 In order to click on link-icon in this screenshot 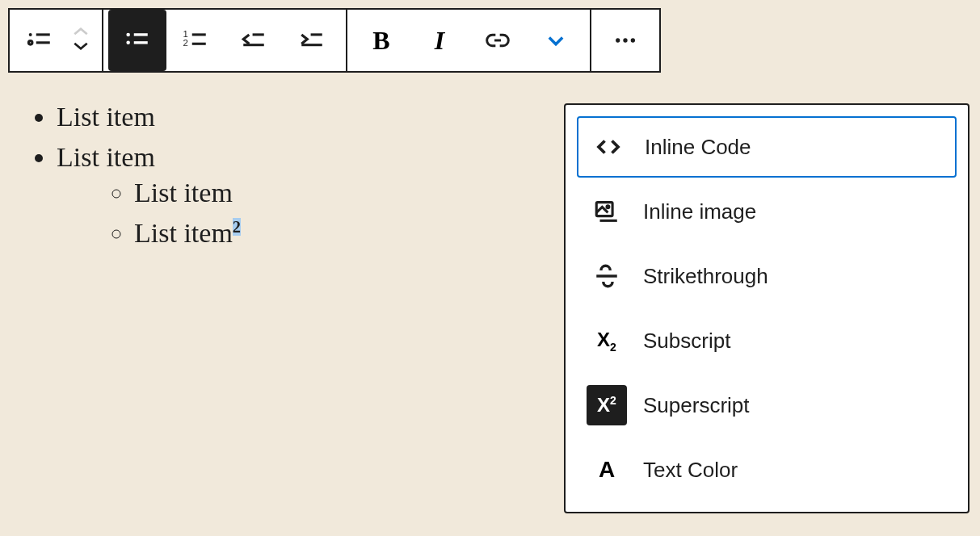, I will do `click(498, 40)`.